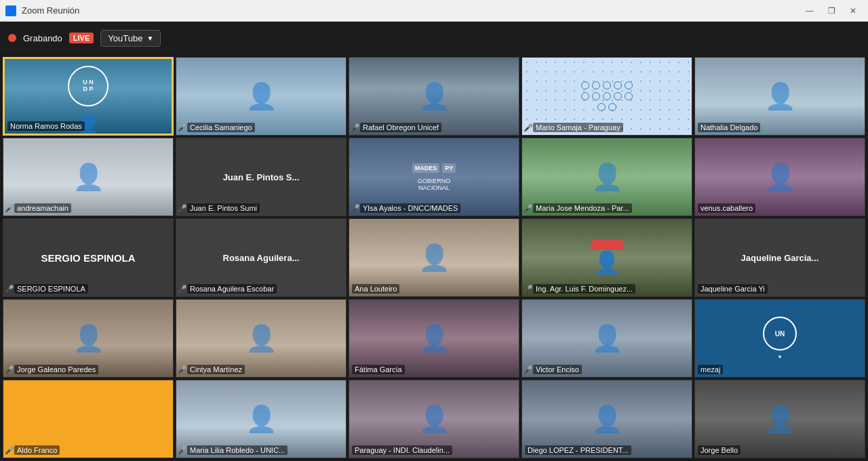 Image resolution: width=868 pixels, height=461 pixels. Describe the element at coordinates (831, 11) in the screenshot. I see `maximize-button: ❐` at that location.